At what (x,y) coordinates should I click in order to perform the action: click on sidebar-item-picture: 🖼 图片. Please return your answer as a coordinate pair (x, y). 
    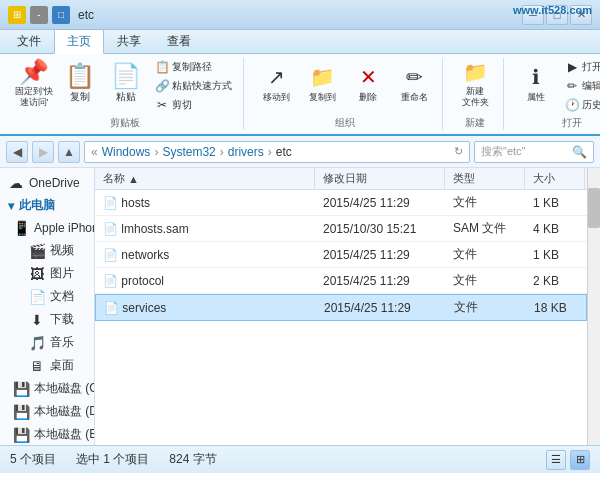
    Looking at the image, I should click on (47, 274).